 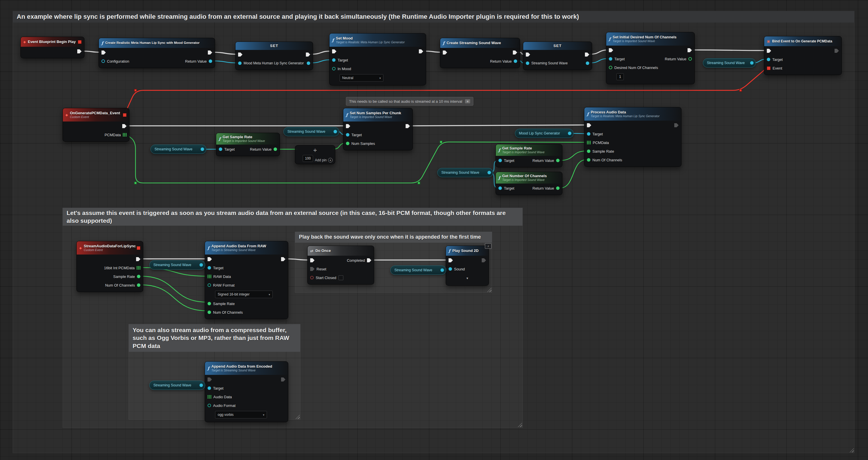 I want to click on chevron-down-icon: ▾, so click(x=467, y=278).